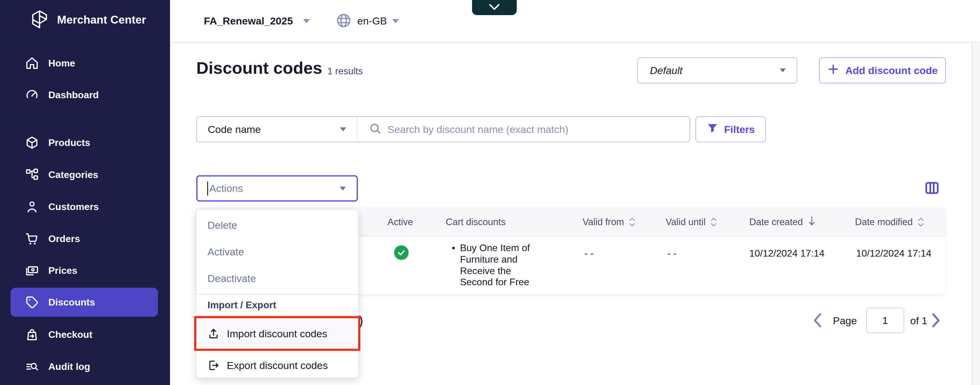 This screenshot has height=385, width=980. I want to click on page-title: Discount codes, so click(259, 68).